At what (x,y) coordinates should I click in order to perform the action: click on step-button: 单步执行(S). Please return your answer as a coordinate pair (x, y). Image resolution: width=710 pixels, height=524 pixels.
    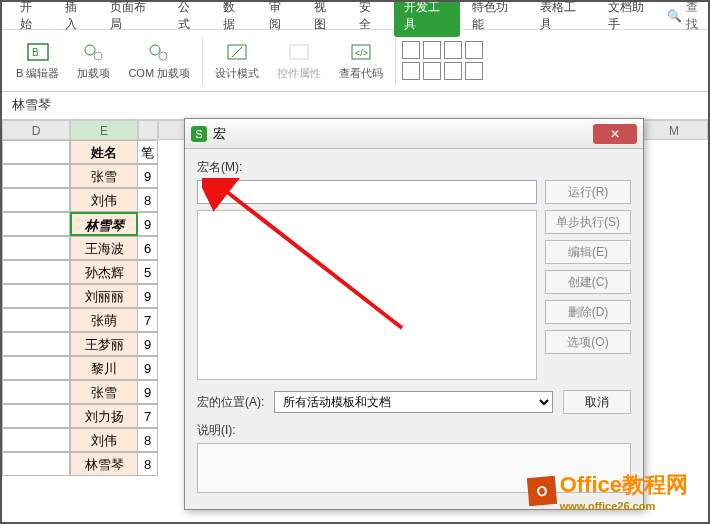
    Looking at the image, I should click on (588, 222).